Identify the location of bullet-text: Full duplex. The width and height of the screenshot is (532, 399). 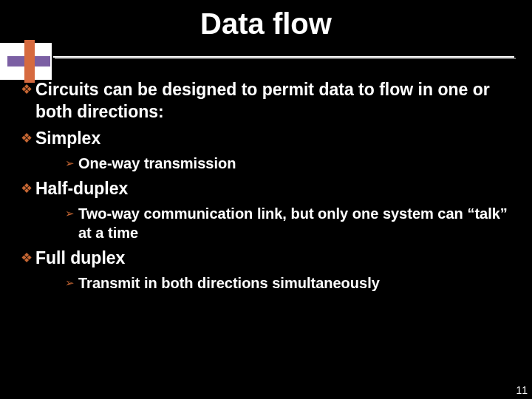
(80, 258).